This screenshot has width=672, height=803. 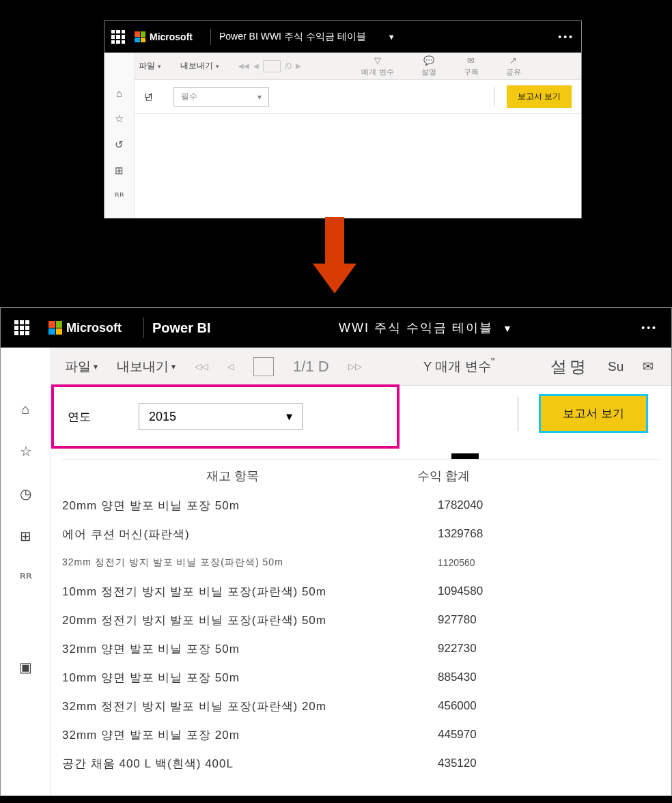 What do you see at coordinates (532, 649) in the screenshot?
I see `row-value: 922730` at bounding box center [532, 649].